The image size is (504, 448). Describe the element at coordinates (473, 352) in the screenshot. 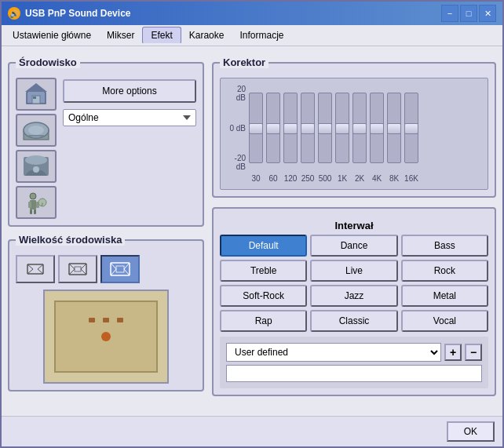

I see `remove-preset-button: −` at that location.